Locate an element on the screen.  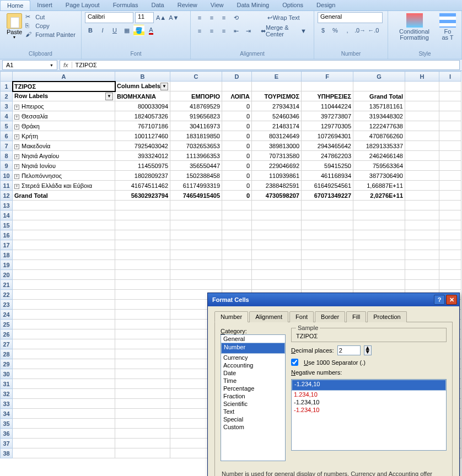
cell-H8 is located at coordinates (422, 156).